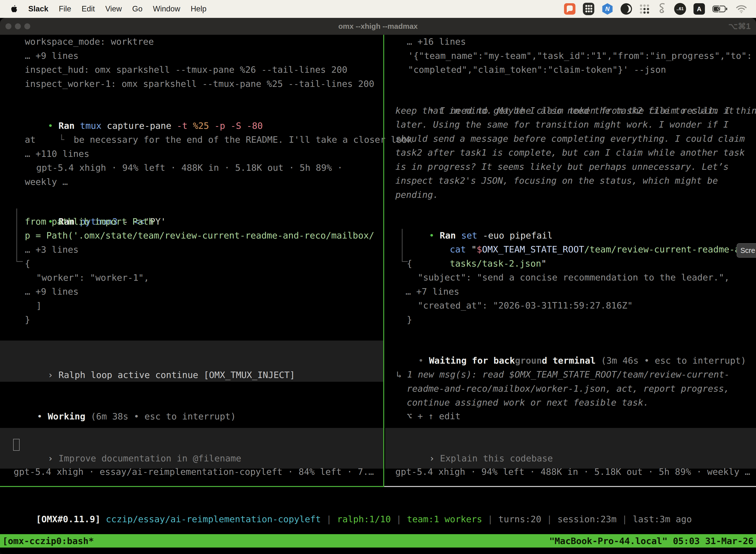  I want to click on left-pane-bottom-border, so click(192, 486).